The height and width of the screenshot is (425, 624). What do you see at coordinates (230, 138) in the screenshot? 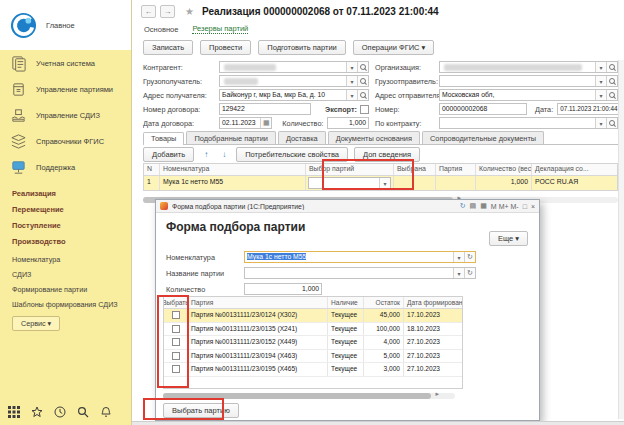
I see `tab-selected-batches: Подобранные партии` at bounding box center [230, 138].